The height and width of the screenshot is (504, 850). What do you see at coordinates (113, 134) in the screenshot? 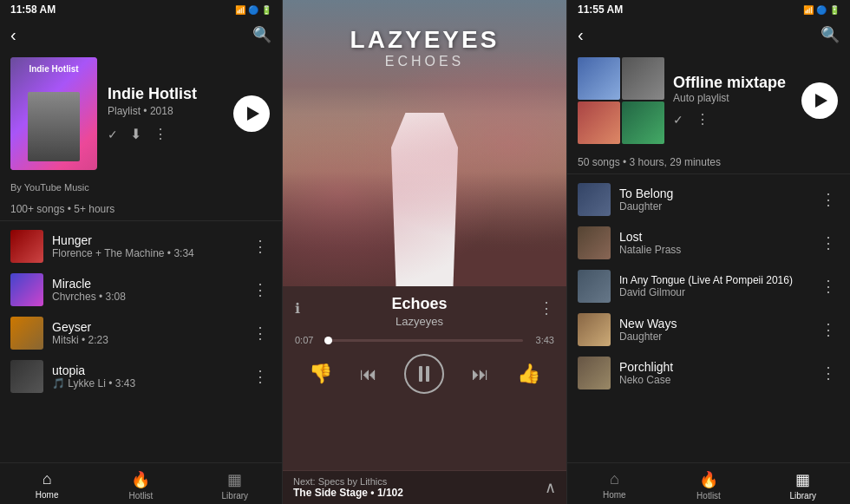
I see `save-icon: ✓` at bounding box center [113, 134].